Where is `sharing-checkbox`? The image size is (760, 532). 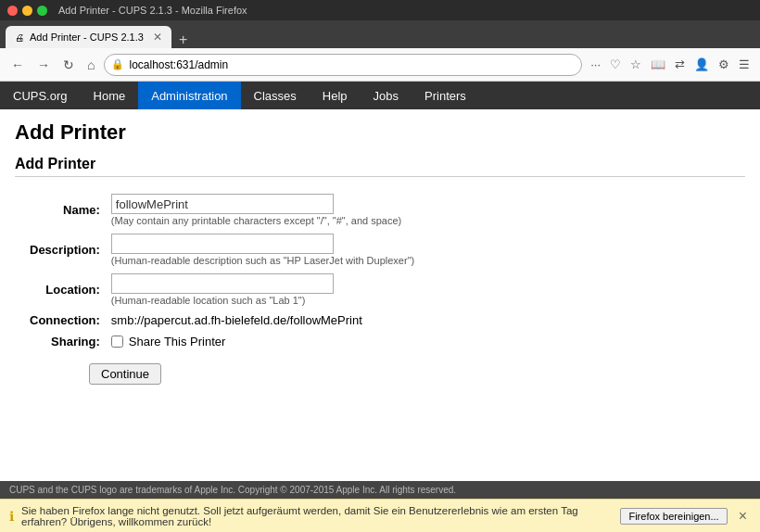 sharing-checkbox is located at coordinates (117, 341).